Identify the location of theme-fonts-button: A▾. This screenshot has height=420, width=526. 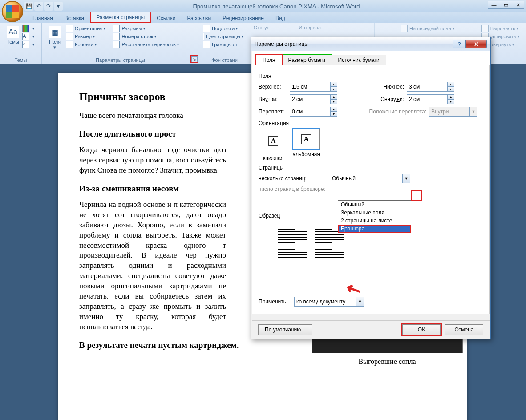
(28, 36).